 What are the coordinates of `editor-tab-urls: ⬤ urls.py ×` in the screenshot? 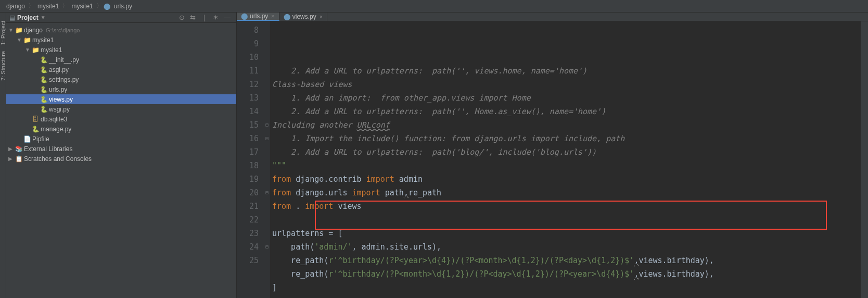 It's located at (258, 17).